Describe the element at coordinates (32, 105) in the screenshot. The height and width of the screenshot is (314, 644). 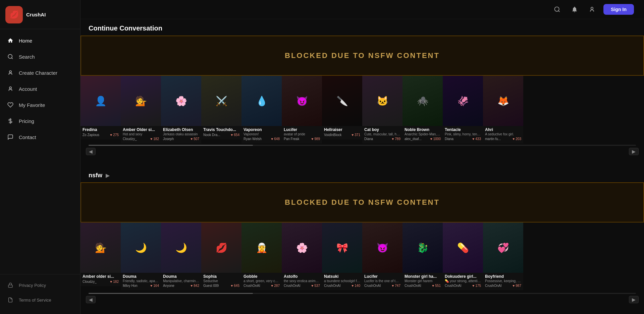
I see `sidebar-item-my-favorite-label: My Favorite` at that location.